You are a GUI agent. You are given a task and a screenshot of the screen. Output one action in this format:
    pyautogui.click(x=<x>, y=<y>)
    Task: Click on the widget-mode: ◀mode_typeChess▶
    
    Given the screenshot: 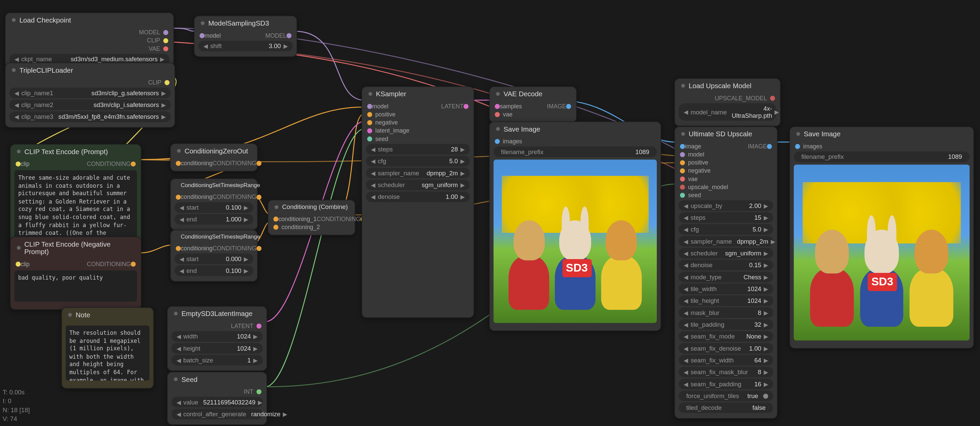 What is the action you would take?
    pyautogui.click(x=726, y=277)
    